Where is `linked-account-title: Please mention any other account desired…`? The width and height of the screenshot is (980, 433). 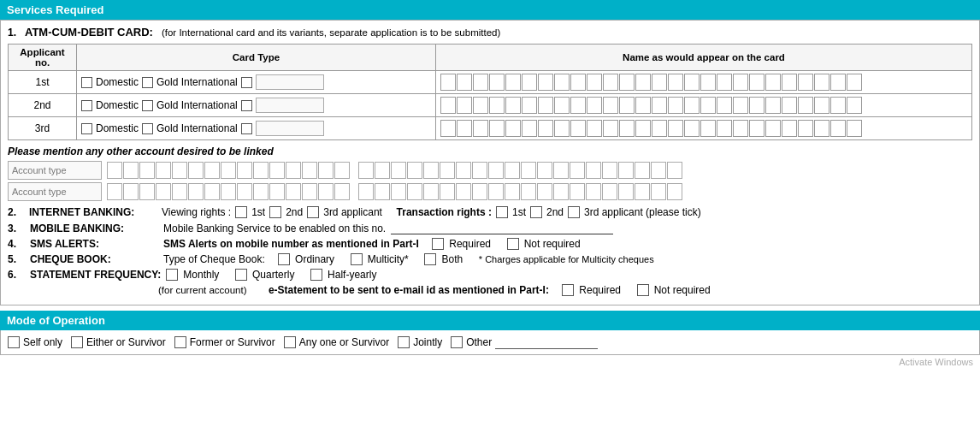 linked-account-title: Please mention any other account desired… is located at coordinates (490, 151).